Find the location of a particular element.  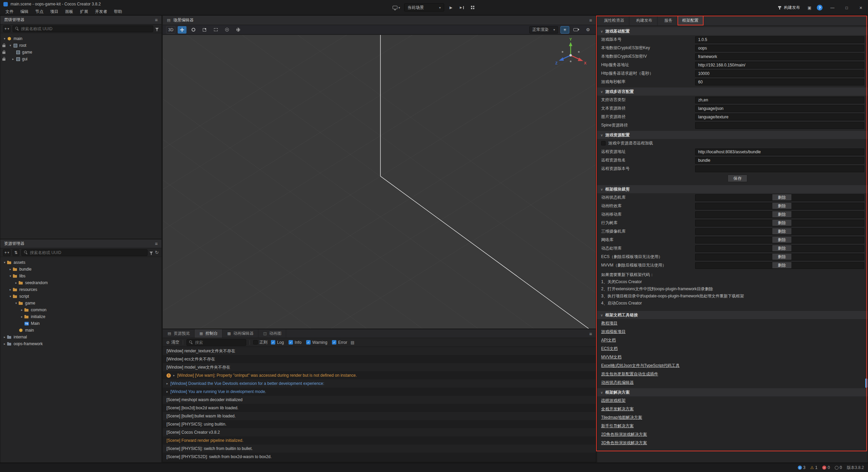

view-gizmo: Y X Z is located at coordinates (571, 55).